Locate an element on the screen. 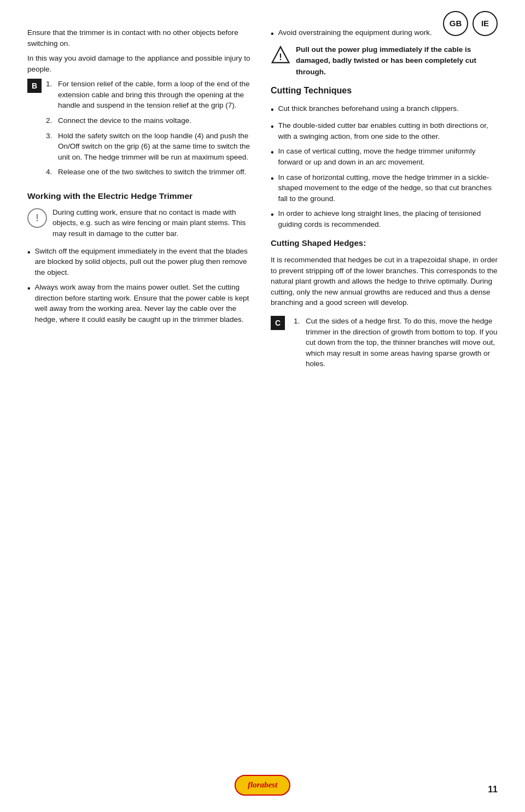 Image resolution: width=525 pixels, height=812 pixels. shaped-text: It is recommended that hedges be cut in … is located at coordinates (384, 281).